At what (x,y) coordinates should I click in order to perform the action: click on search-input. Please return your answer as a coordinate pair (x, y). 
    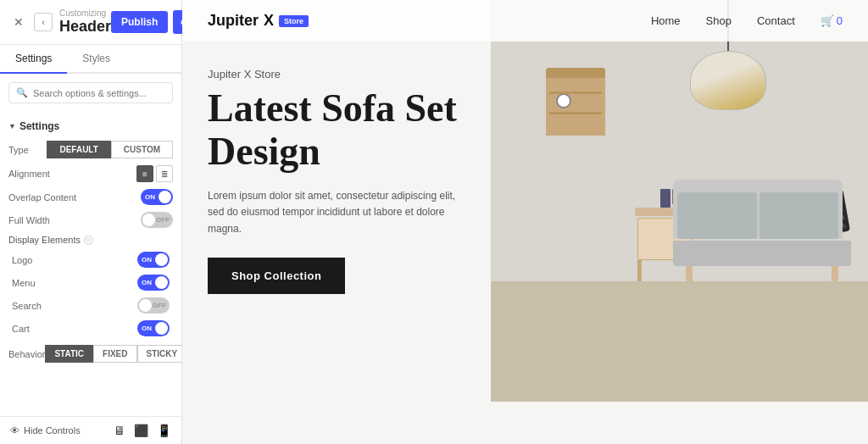
    Looking at the image, I should click on (99, 93).